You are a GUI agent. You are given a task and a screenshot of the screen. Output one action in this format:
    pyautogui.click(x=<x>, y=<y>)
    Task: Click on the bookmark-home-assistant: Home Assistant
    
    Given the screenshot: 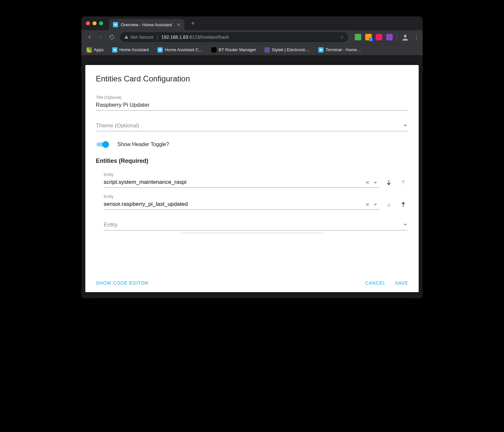 What is the action you would take?
    pyautogui.click(x=131, y=50)
    